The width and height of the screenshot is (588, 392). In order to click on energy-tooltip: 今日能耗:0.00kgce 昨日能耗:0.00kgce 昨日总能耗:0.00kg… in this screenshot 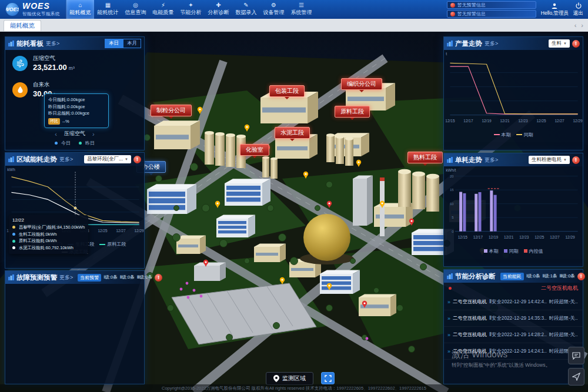, I will do `click(76, 110)`.